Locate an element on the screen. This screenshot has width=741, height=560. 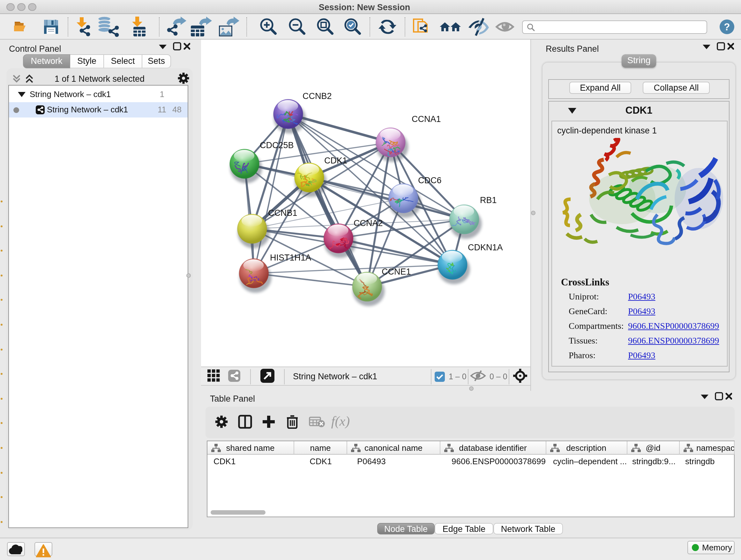
svg-text: CDKN1A is located at coordinates (485, 247).